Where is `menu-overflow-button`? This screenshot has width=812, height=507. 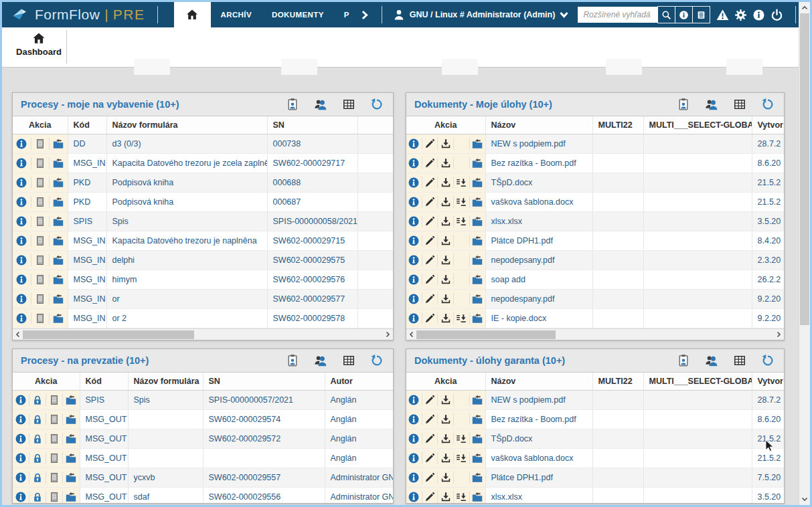
menu-overflow-button is located at coordinates (364, 15).